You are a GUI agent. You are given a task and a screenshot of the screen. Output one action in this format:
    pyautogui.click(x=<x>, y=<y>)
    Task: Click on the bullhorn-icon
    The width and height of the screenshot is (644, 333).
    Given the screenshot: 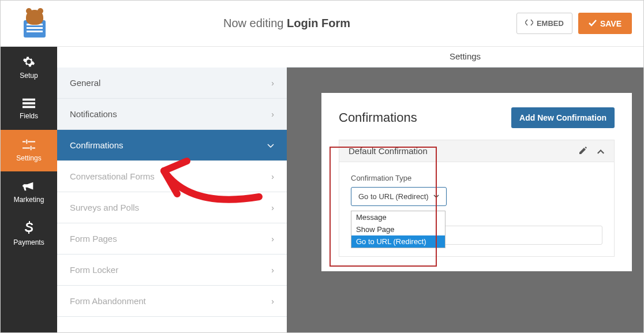 What is the action you would take?
    pyautogui.click(x=29, y=186)
    